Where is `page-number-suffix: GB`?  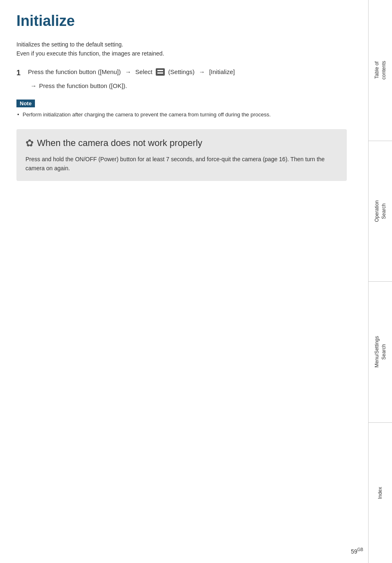
page-number-suffix: GB is located at coordinates (360, 549).